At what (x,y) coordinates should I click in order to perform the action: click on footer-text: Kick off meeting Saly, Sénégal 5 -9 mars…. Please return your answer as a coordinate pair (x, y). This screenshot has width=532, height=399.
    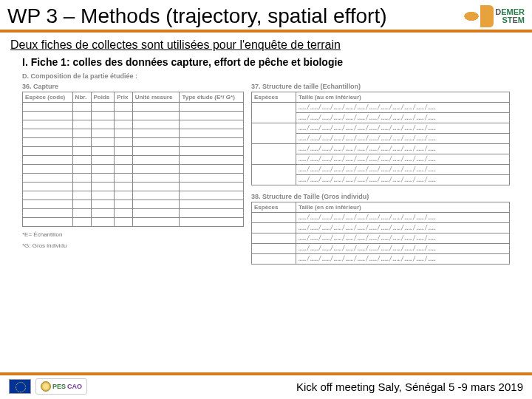
    Looking at the image, I should click on (409, 387).